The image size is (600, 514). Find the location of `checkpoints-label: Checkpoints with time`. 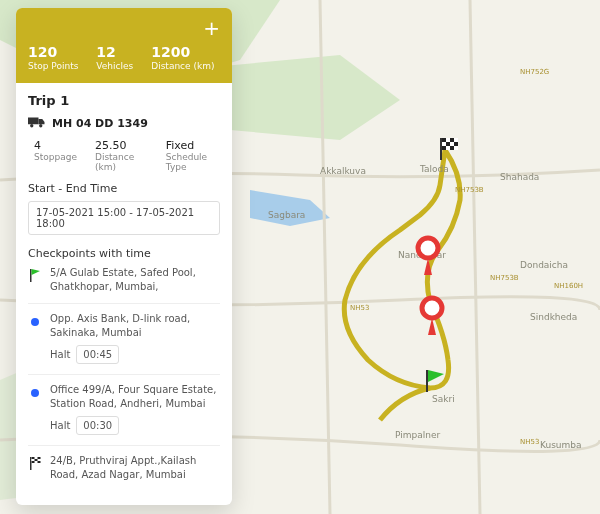

checkpoints-label: Checkpoints with time is located at coordinates (124, 254).